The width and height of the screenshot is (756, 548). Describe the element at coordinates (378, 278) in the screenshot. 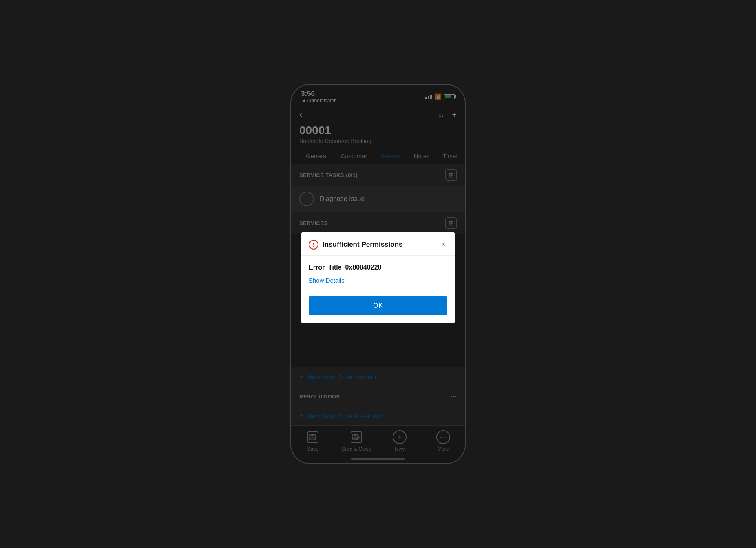

I see `insufficient-permissions-modal: ! Insufficient Permissions × Error_Title…` at that location.